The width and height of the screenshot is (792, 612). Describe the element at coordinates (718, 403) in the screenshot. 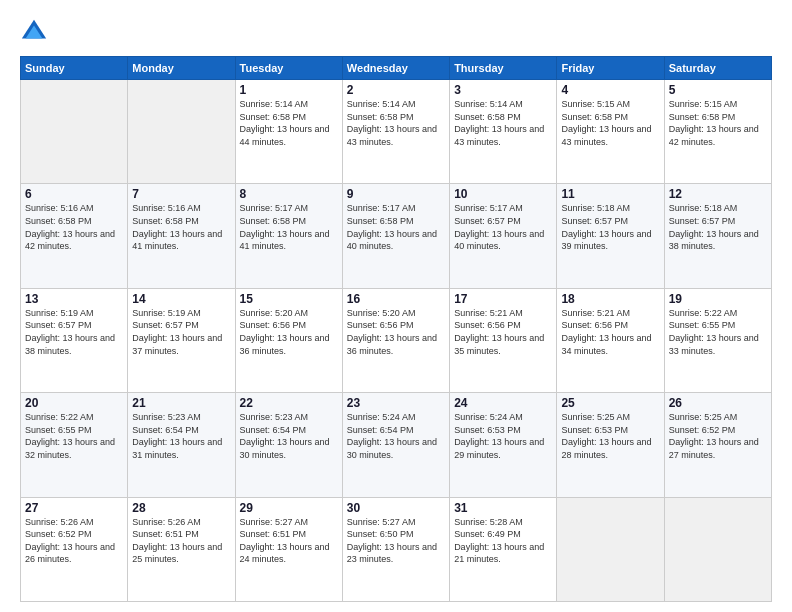

I see `day-number: 26` at that location.